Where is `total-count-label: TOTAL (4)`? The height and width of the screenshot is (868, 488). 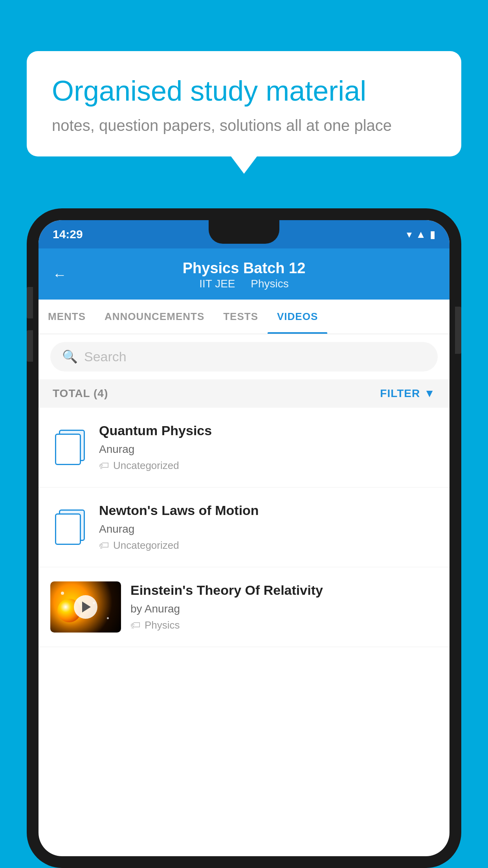
total-count-label: TOTAL (4) is located at coordinates (80, 394).